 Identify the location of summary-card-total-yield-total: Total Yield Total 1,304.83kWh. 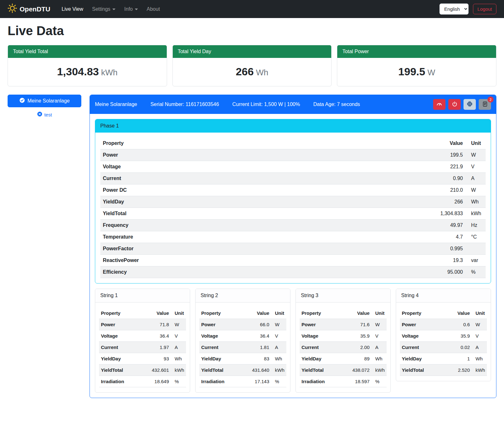
(87, 66).